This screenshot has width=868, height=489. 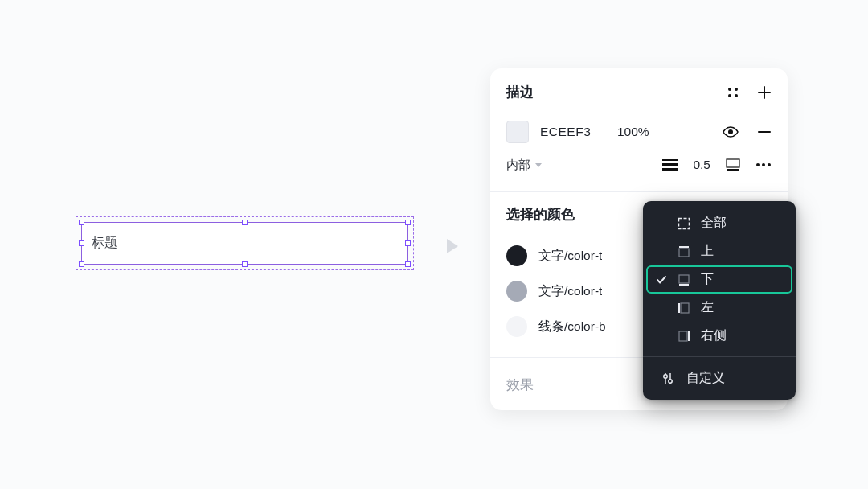 I want to click on option-label: 左, so click(x=742, y=307).